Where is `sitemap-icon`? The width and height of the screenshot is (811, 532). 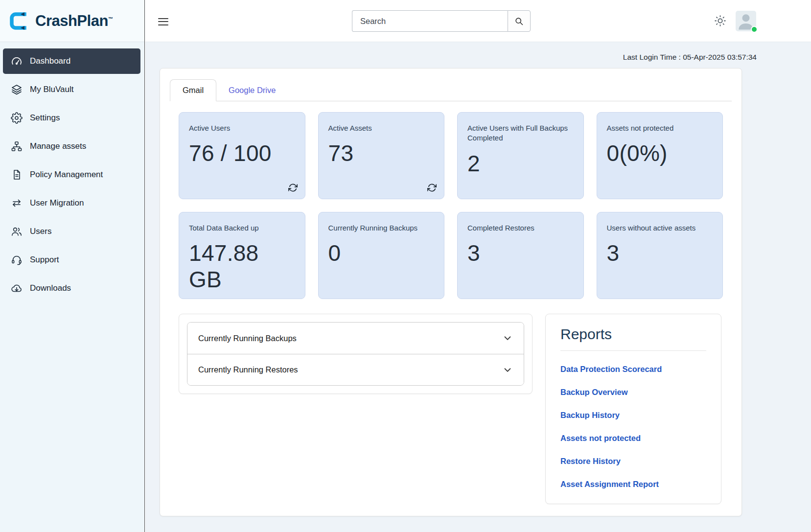 sitemap-icon is located at coordinates (17, 146).